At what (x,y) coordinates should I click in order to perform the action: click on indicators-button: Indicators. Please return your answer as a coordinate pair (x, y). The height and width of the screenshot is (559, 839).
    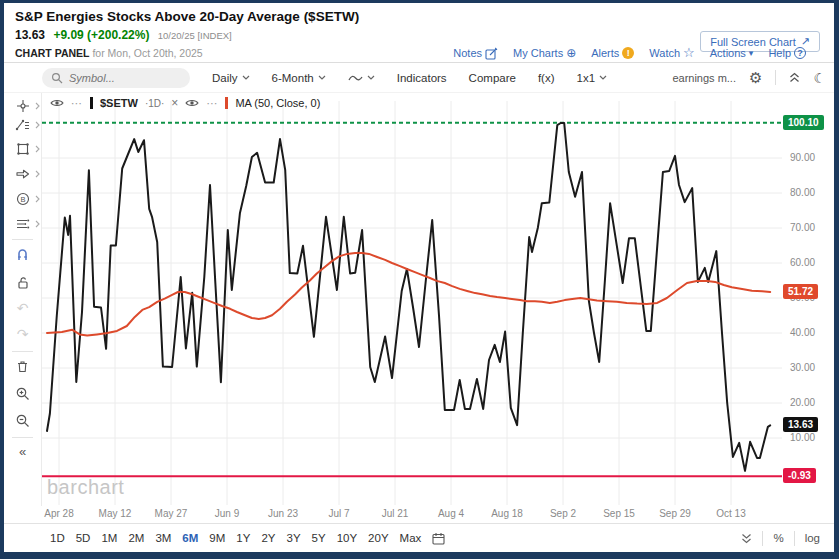
    Looking at the image, I should click on (422, 78).